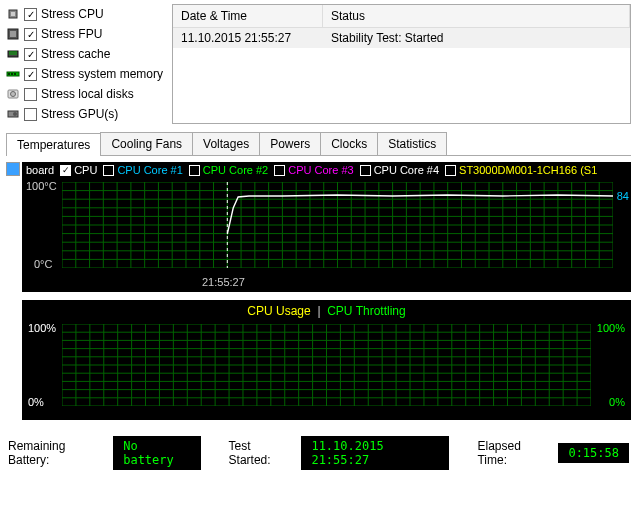  Describe the element at coordinates (617, 402) in the screenshot. I see `right-axis-min: 0%` at that location.